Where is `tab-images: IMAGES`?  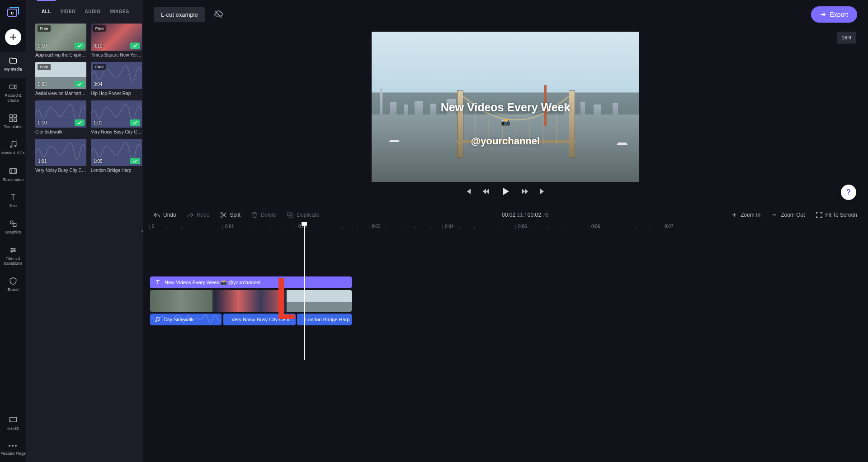
tab-images: IMAGES is located at coordinates (119, 9).